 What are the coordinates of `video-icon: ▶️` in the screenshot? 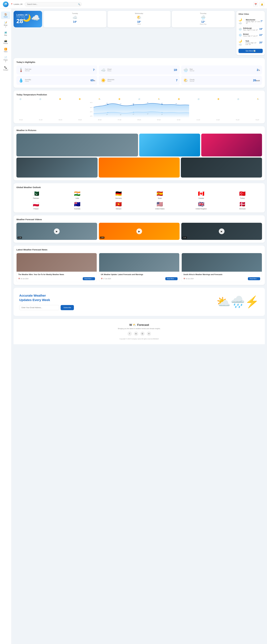 It's located at (6, 49).